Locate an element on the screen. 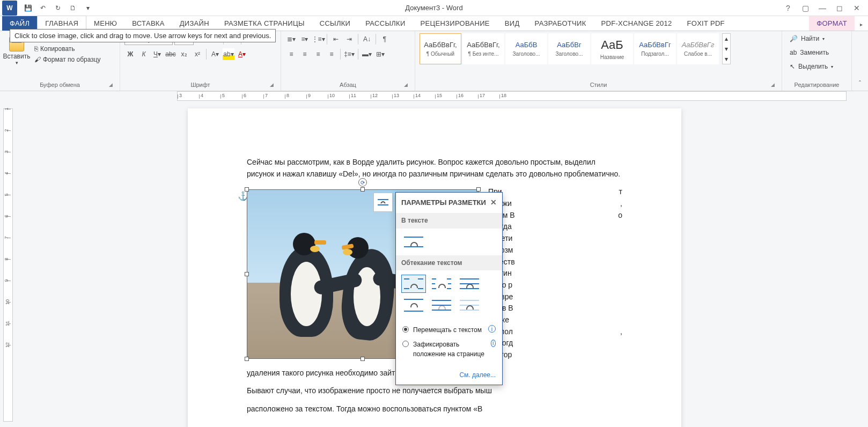 This screenshot has height=427, width=868. align-right-button: ≡ is located at coordinates (318, 54).